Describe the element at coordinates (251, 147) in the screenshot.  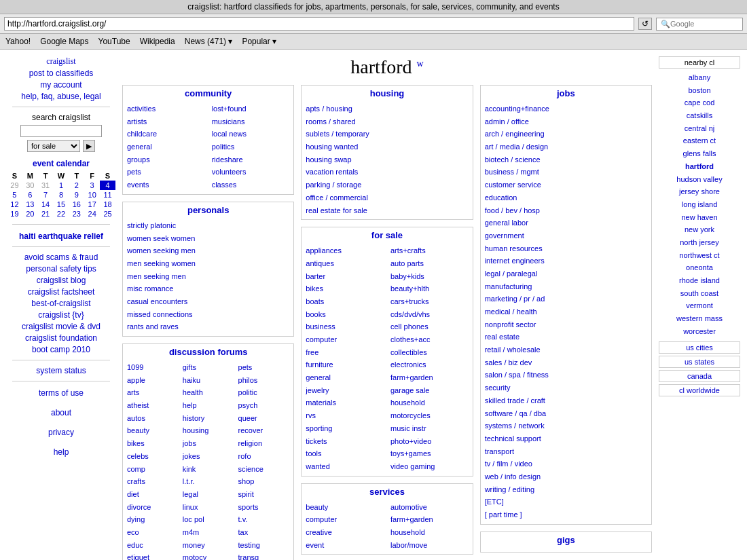
I see `community-politics: politics` at that location.